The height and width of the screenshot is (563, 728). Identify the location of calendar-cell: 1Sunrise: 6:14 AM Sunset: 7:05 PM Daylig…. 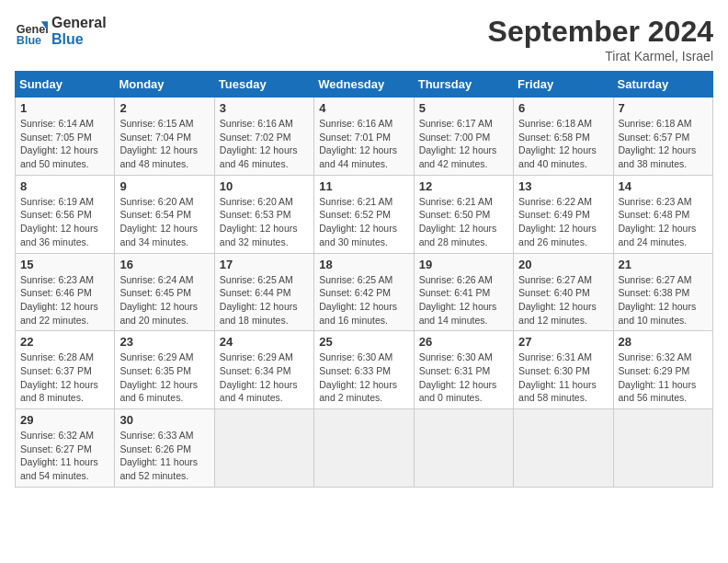
(65, 136).